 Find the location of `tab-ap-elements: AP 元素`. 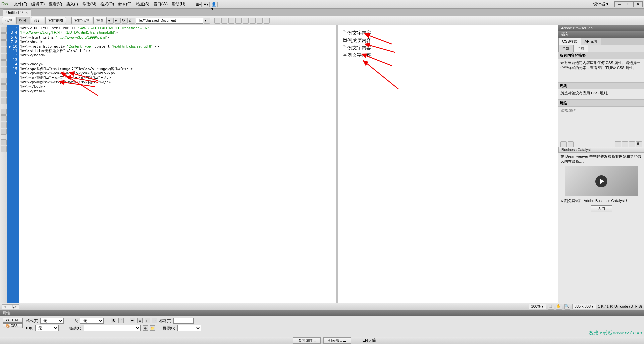

tab-ap-elements: AP 元素 is located at coordinates (591, 42).